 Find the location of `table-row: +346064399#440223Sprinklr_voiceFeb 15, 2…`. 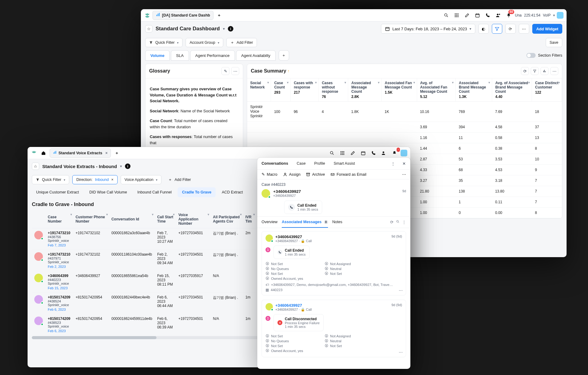

table-row: +346064399#440223Sprinklr_voiceFeb 15, 2… is located at coordinates (144, 282).